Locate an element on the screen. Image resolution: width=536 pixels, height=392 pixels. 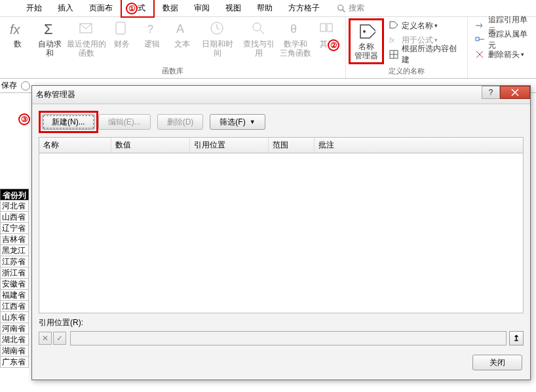
dialog-titlebar: 名称管理器 ? is located at coordinates (281, 95).